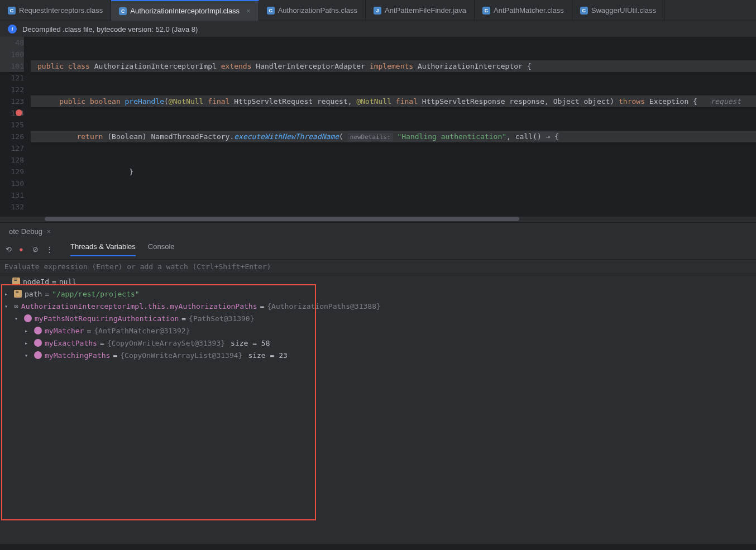  What do you see at coordinates (393, 172) in the screenshot?
I see `code-line: }` at bounding box center [393, 172].